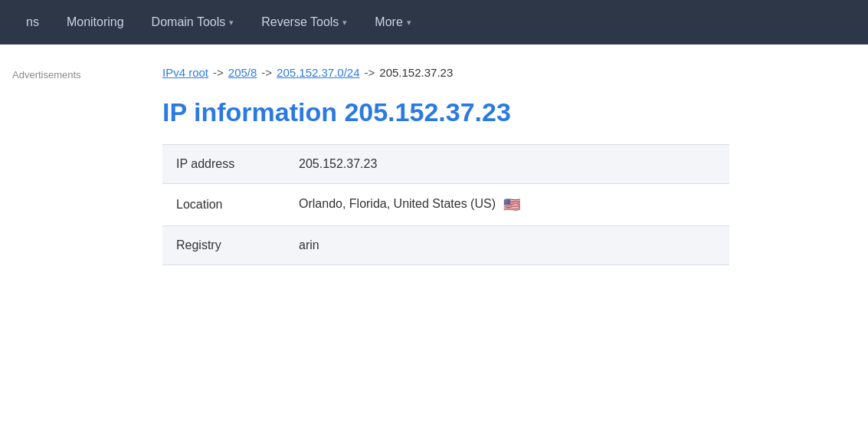 Image resolution: width=868 pixels, height=424 pixels. What do you see at coordinates (95, 22) in the screenshot?
I see `nav-item-monitoring: Monitoring` at bounding box center [95, 22].